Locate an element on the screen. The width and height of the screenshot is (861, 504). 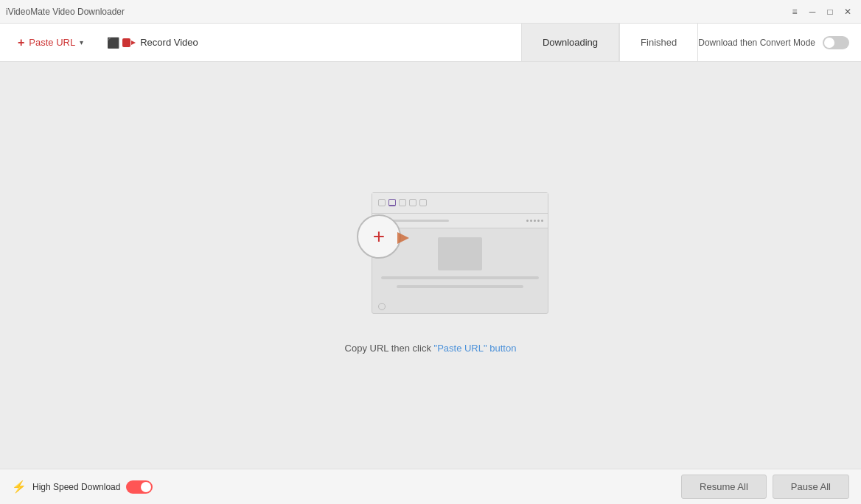
high-speed-label: High Speed Download is located at coordinates (77, 487).